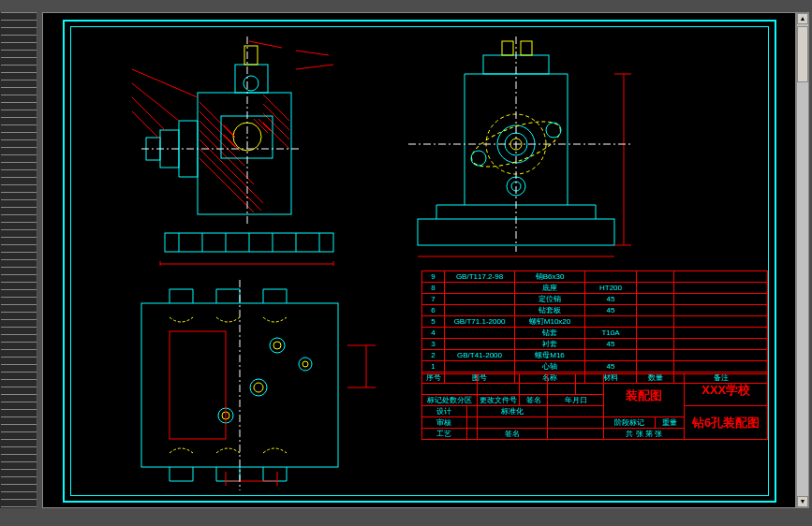  Describe the element at coordinates (434, 300) in the screenshot. I see `parts-cell: 7` at that location.